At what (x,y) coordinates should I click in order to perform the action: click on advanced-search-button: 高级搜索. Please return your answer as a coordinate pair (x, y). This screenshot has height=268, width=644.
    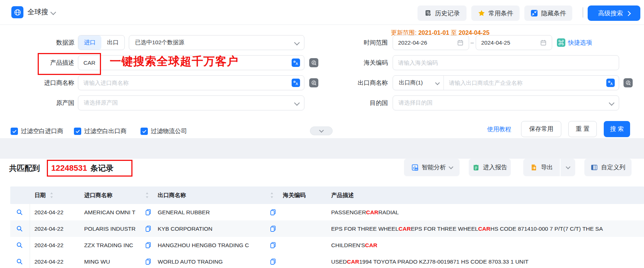
    Looking at the image, I should click on (614, 13).